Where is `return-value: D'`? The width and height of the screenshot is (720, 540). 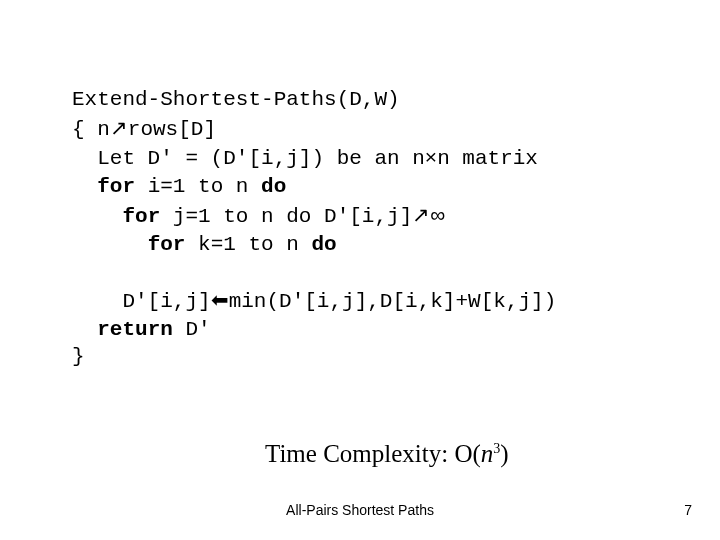
return-value: D' is located at coordinates (192, 330).